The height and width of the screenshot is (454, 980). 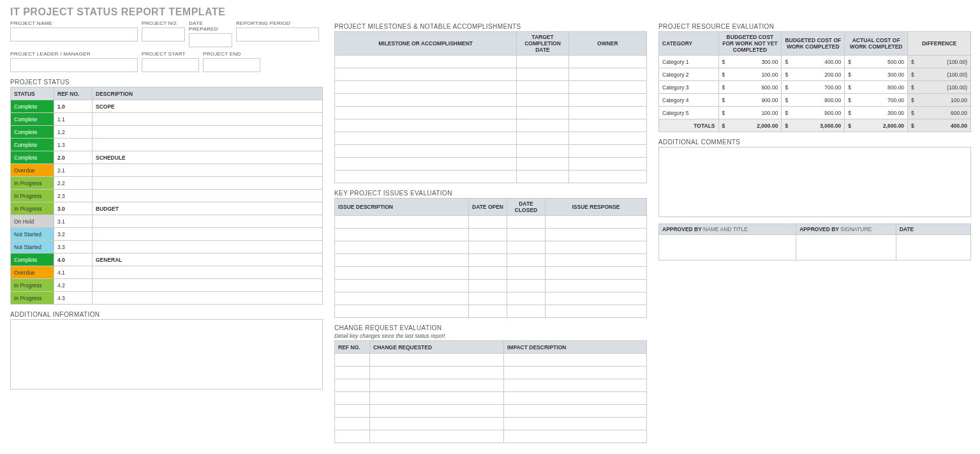 What do you see at coordinates (163, 34) in the screenshot?
I see `input-project-no` at bounding box center [163, 34].